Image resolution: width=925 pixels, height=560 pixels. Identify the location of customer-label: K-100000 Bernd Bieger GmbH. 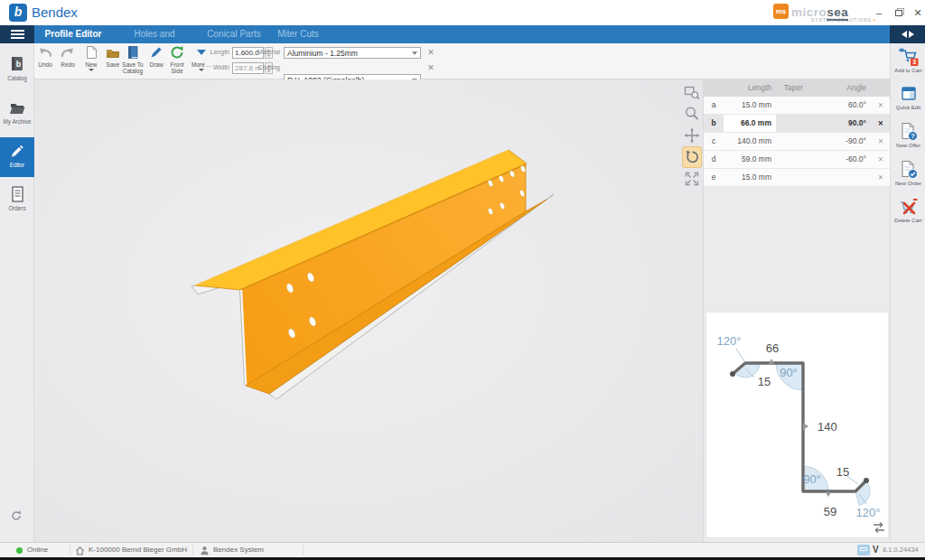
(137, 550).